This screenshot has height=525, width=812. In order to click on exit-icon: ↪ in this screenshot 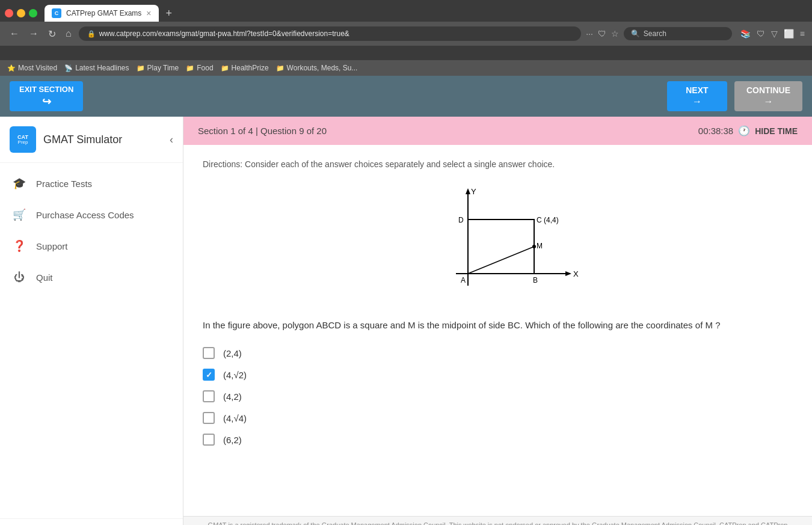, I will do `click(47, 102)`.